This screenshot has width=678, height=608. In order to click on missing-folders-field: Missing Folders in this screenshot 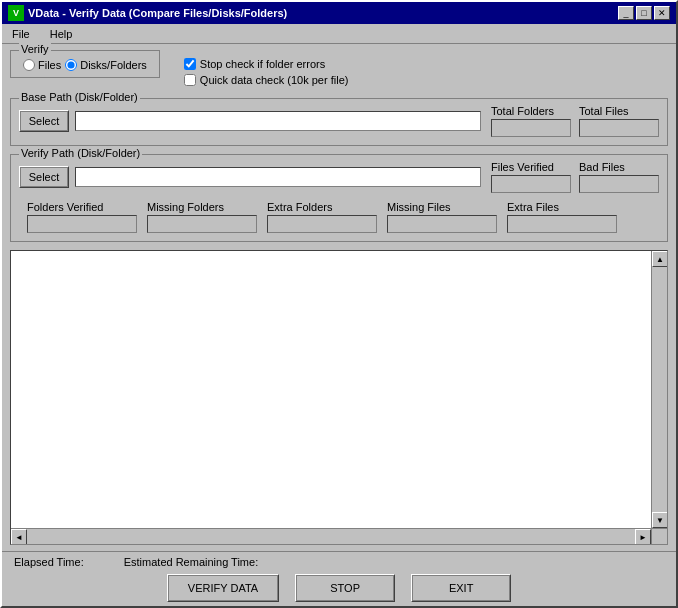, I will do `click(202, 217)`.